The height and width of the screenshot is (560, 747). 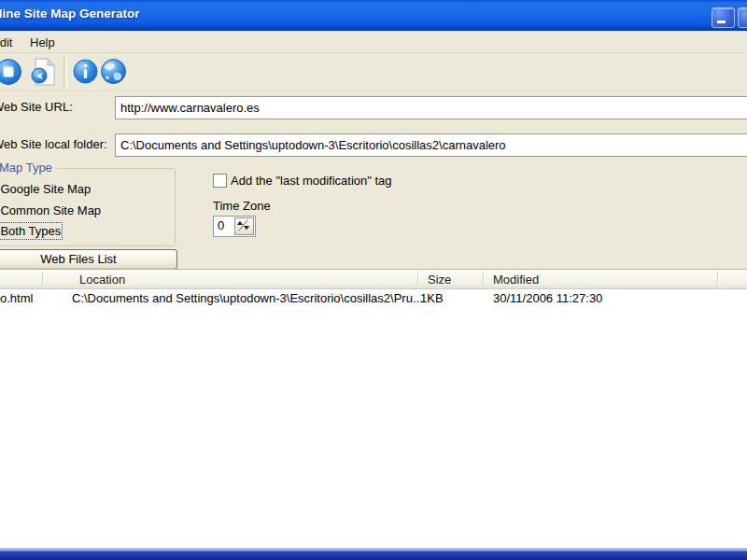 I want to click on time-zone-spinner: 0, so click(x=234, y=226).